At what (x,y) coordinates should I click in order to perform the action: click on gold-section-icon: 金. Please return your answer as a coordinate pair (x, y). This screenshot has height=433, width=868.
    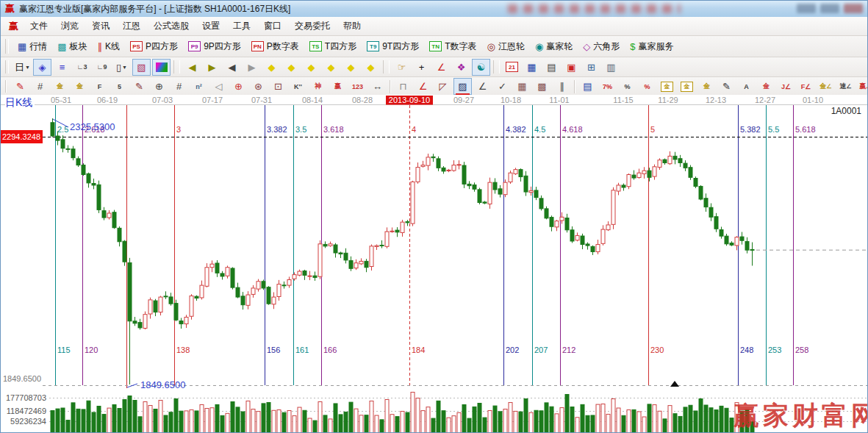
    Looking at the image, I should click on (667, 87).